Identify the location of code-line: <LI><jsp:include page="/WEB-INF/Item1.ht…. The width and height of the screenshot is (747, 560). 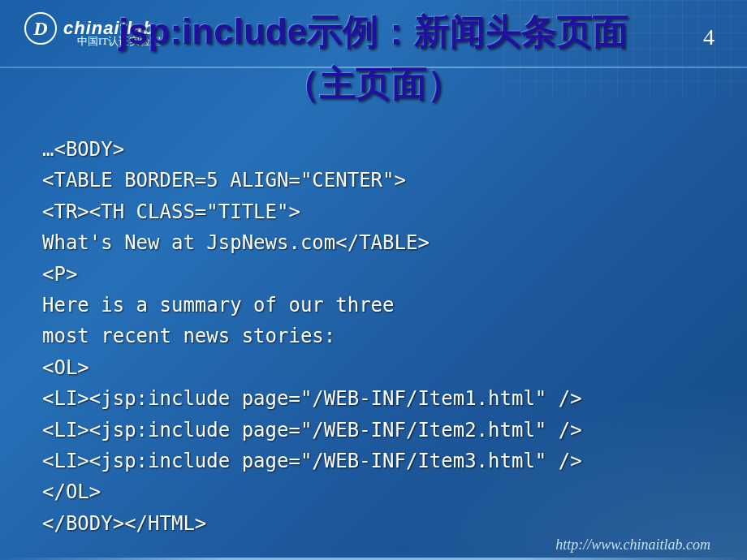
(312, 398).